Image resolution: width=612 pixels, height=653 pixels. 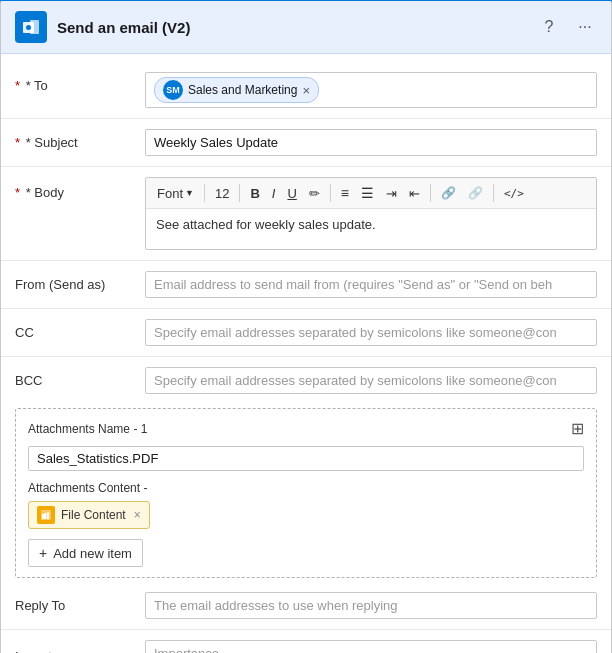 I want to click on to-tag-input: SM Sales and Marketing ×, so click(x=371, y=90).